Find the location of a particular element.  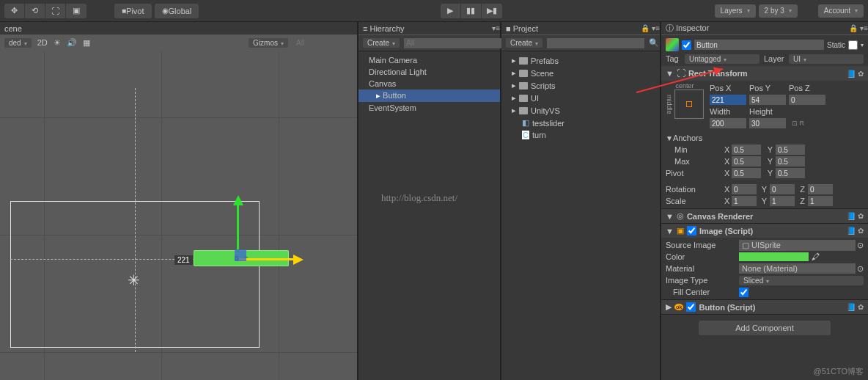

layer-dropdown: UI is located at coordinates (826, 59).